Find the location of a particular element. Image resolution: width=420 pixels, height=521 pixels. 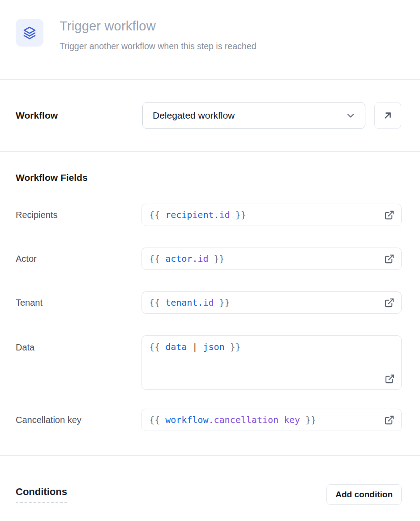

page-title: Trigger workflow is located at coordinates (158, 26).